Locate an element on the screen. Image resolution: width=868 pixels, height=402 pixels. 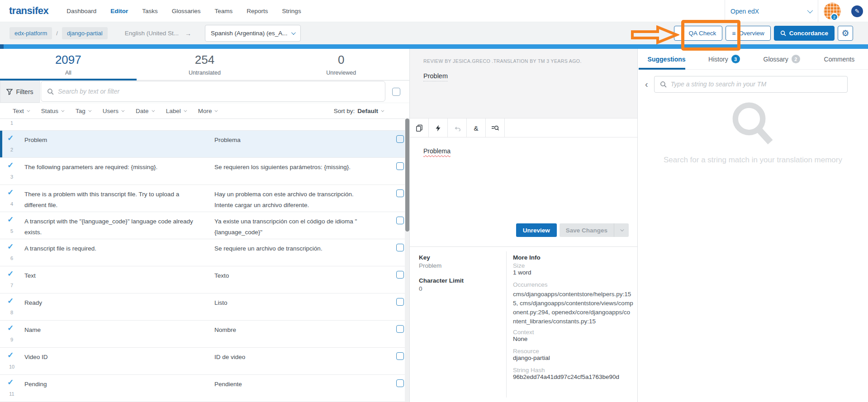
sort-value: Default is located at coordinates (368, 111).